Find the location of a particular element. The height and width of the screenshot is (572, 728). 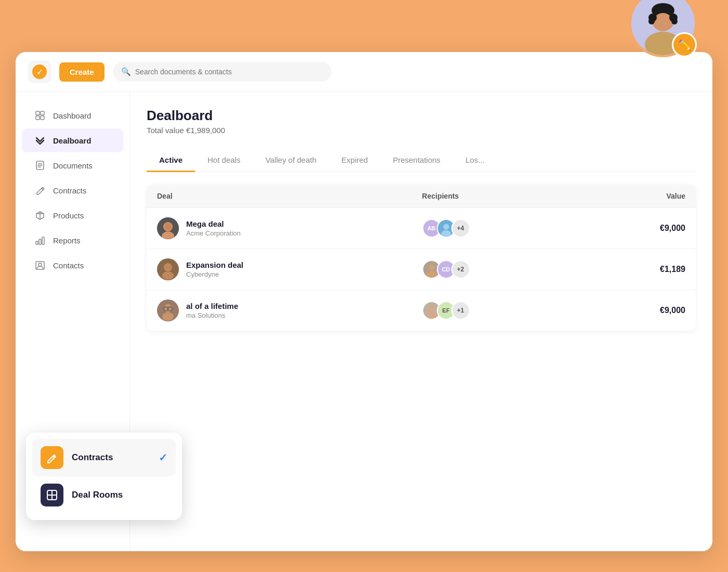

deal-cell: Mega deal Acme Corporation is located at coordinates (279, 229).